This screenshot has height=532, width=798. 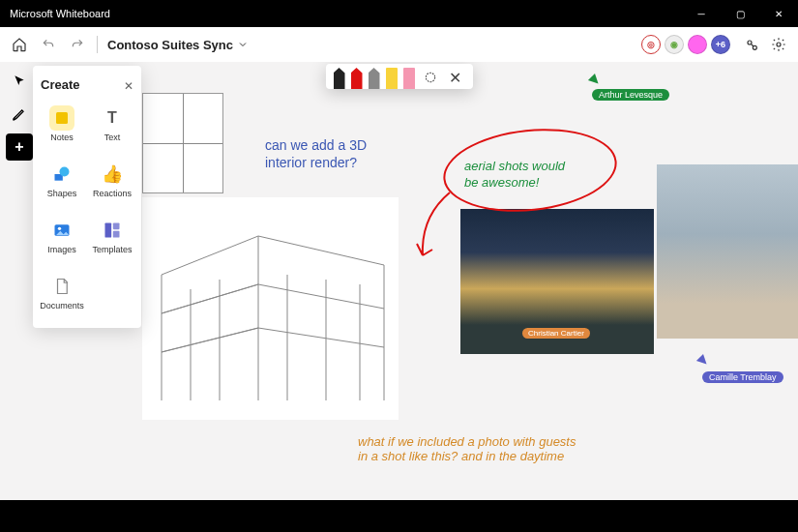 What do you see at coordinates (19, 44) in the screenshot?
I see `home-icon` at bounding box center [19, 44].